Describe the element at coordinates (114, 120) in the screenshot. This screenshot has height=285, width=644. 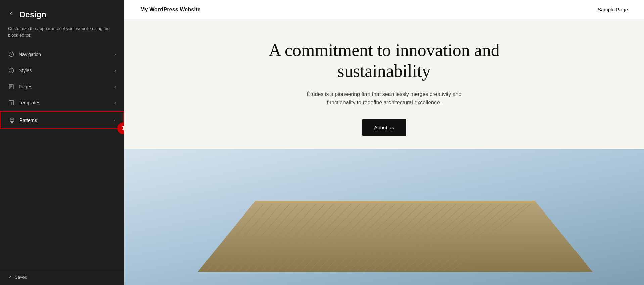
I see `patterns-chevron: ›` at that location.